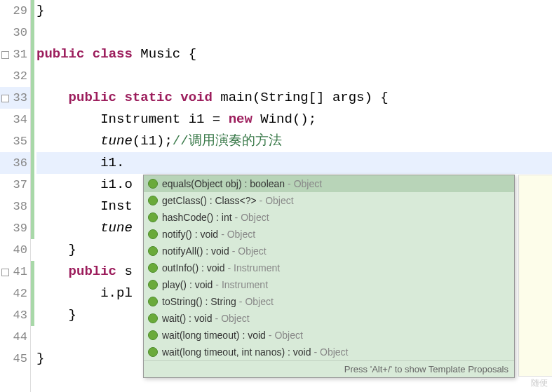  Describe the element at coordinates (329, 268) in the screenshot. I see `autocomplete-item: outInfo() : void - Instrument` at that location.